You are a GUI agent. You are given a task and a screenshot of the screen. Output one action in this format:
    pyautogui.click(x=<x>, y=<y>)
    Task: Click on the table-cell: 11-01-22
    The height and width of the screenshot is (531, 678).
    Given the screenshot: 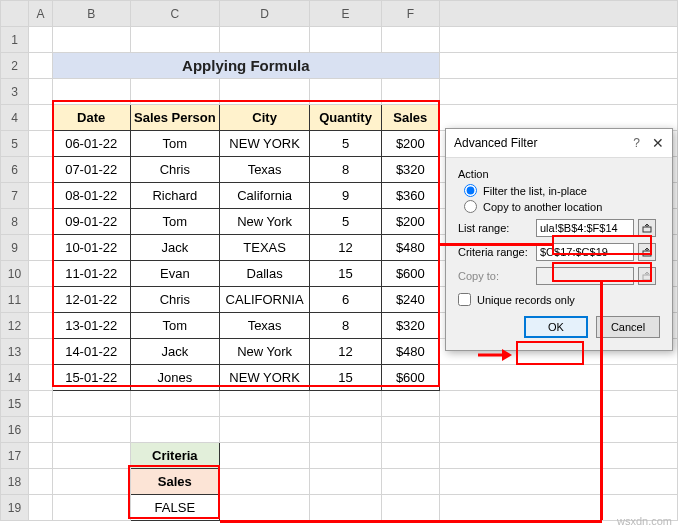 What is the action you would take?
    pyautogui.click(x=91, y=274)
    